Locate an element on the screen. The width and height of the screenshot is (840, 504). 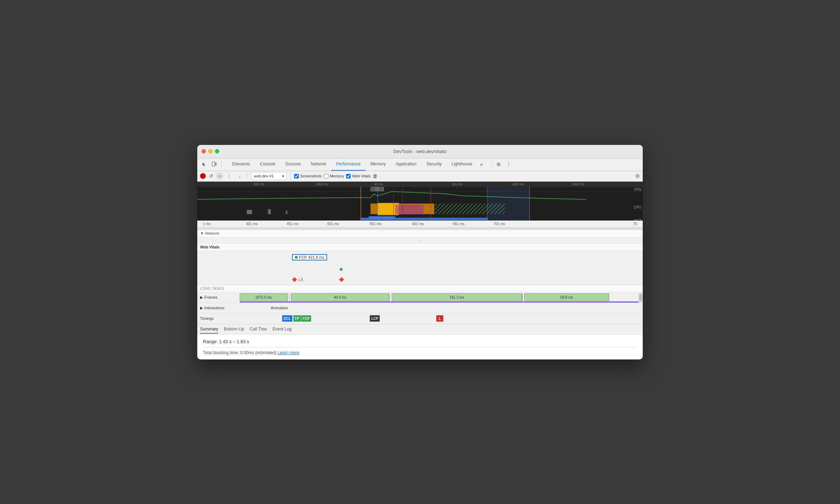
frames-row: ▶ Frames 1072.5 ms 40.4 ms 161.3 ms is located at coordinates (420, 298).